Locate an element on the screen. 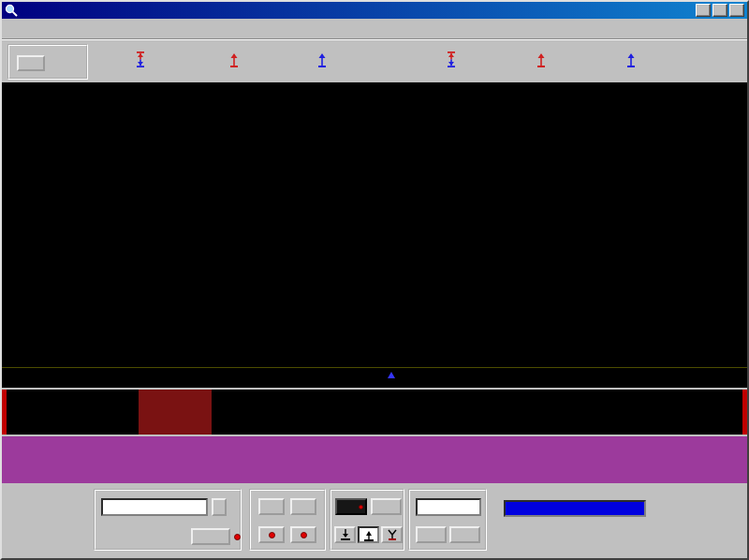 The image size is (749, 560). probe-up-icon is located at coordinates (369, 535).